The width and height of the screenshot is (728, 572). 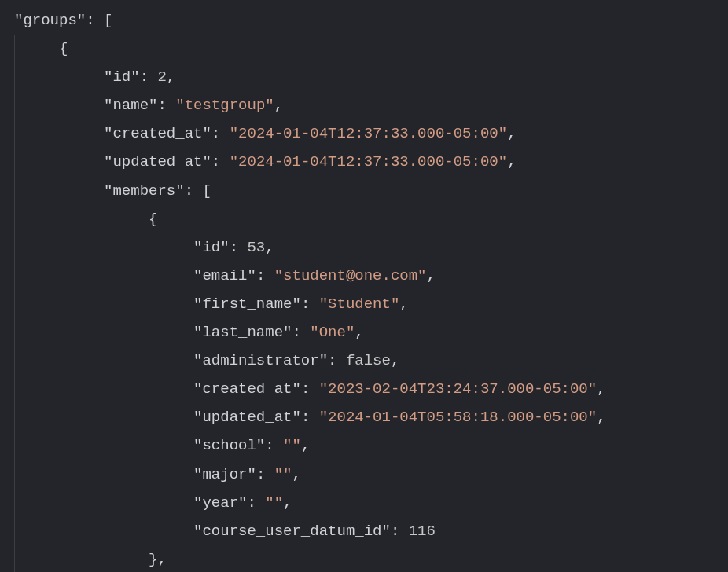 I want to click on value-member-school: "", so click(x=292, y=446).